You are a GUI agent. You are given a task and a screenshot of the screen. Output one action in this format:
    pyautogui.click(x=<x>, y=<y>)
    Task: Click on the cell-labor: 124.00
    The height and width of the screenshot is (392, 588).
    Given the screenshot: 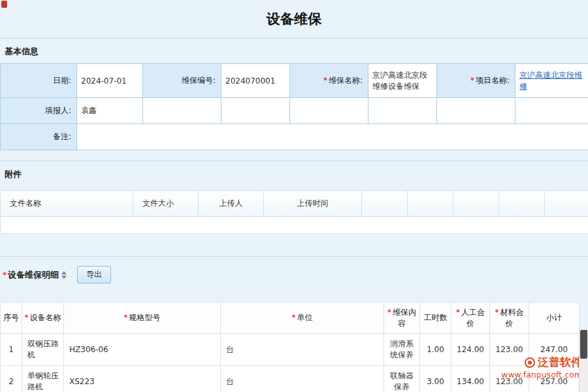 What is the action you would take?
    pyautogui.click(x=470, y=350)
    